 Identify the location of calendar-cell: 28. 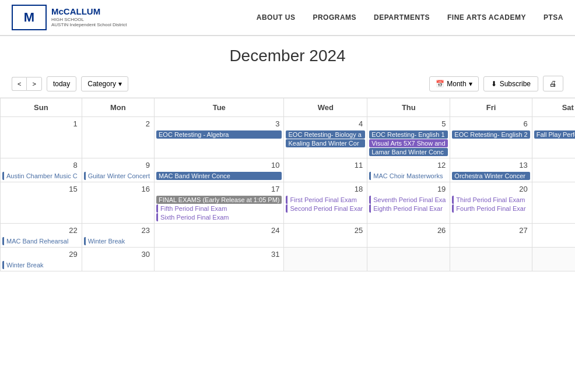
(553, 235).